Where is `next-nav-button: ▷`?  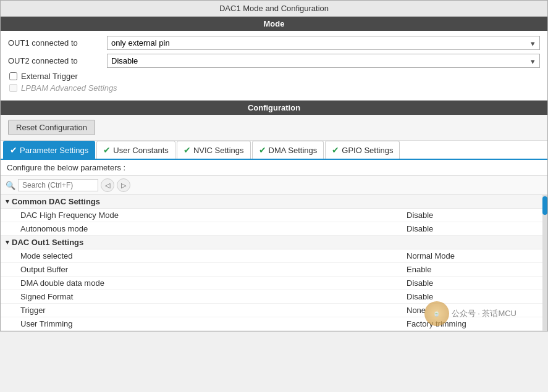 next-nav-button: ▷ is located at coordinates (124, 185).